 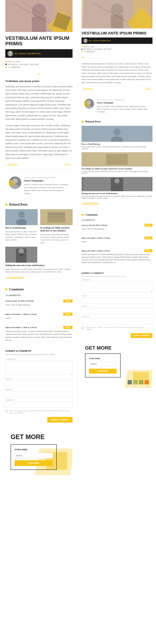 What do you see at coordinates (117, 52) in the screenshot?
I see `meta-comments-right: 3 COMMENTS` at bounding box center [117, 52].